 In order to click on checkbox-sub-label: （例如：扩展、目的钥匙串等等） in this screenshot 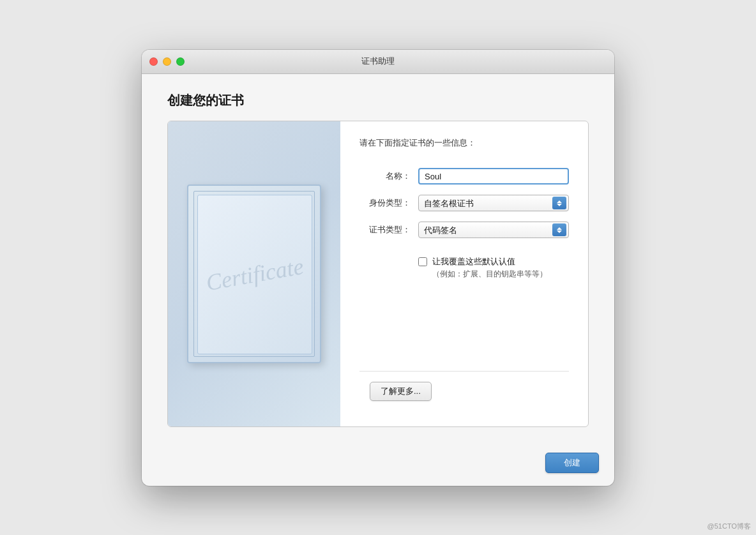, I will do `click(490, 275)`.